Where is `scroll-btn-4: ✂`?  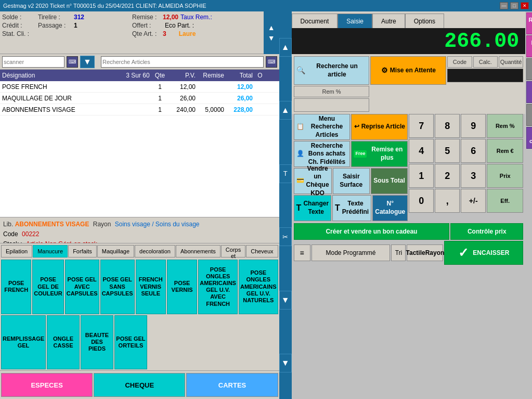 scroll-btn-4: ✂ is located at coordinates (286, 237).